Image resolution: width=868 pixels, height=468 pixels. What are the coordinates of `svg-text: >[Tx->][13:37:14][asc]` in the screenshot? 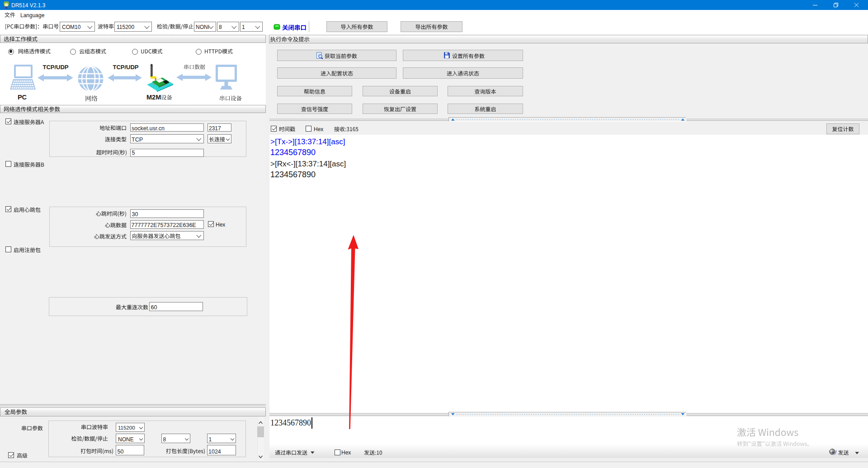 It's located at (307, 142).